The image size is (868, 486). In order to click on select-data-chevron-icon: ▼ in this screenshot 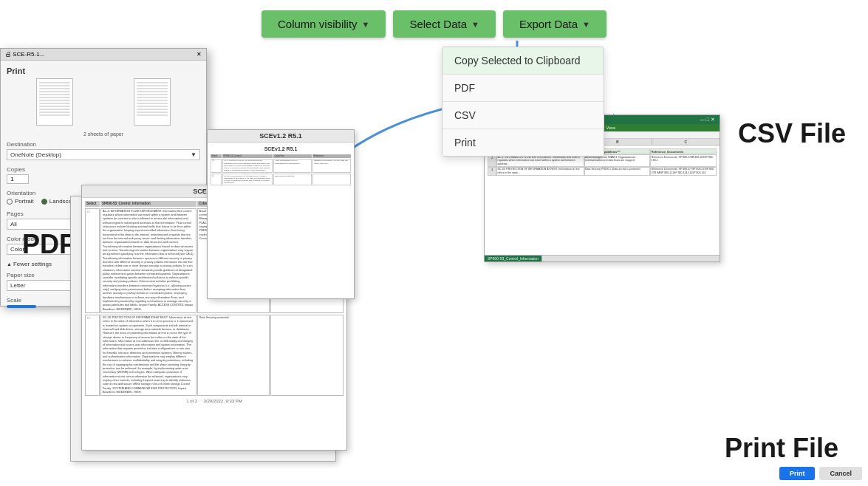, I will do `click(476, 24)`.